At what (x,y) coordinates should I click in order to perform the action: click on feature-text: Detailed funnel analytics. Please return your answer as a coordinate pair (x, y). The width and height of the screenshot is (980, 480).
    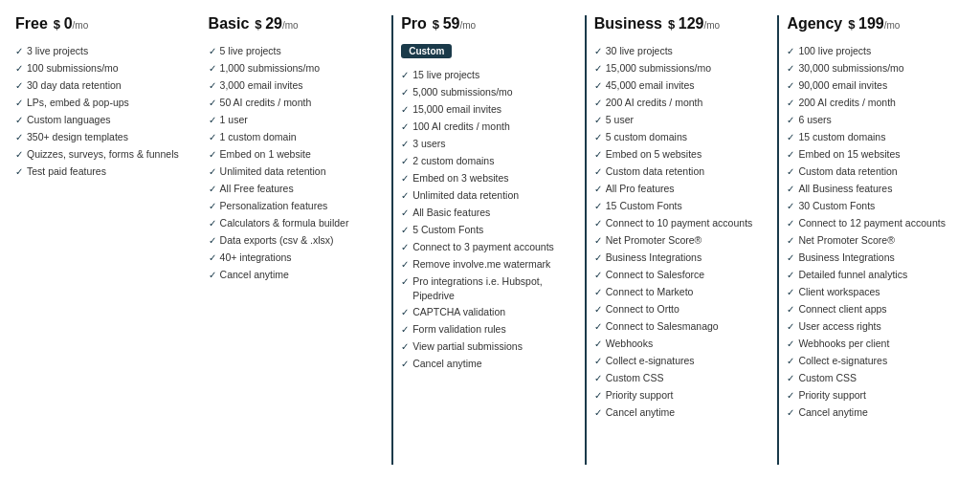
    Looking at the image, I should click on (853, 275).